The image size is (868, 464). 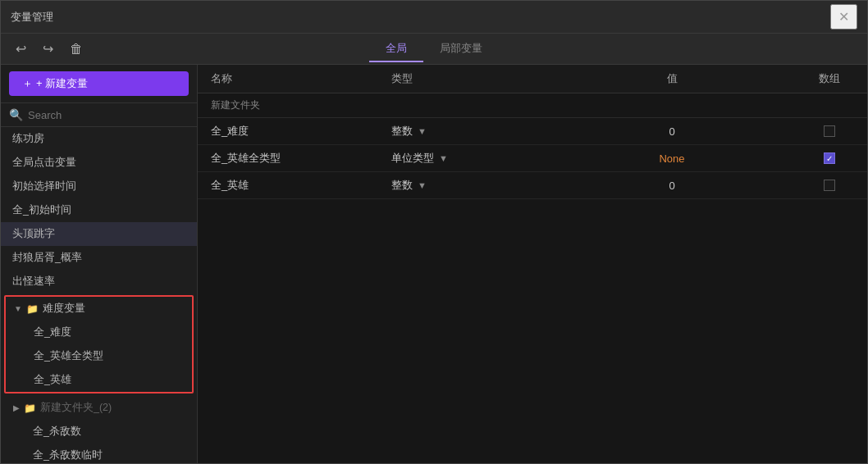 I want to click on var-name: 全_英雄, so click(x=301, y=185).